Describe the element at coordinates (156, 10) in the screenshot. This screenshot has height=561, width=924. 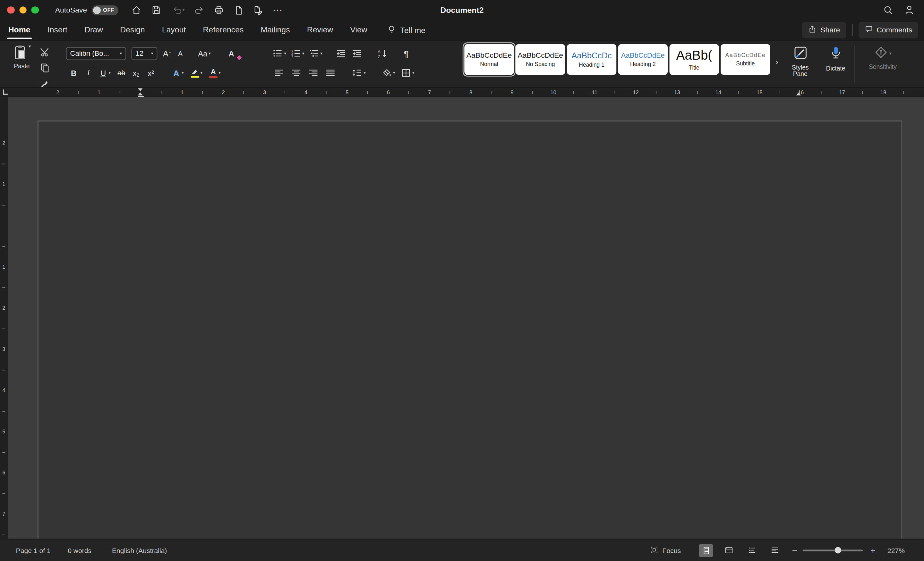
I see `save-icon` at that location.